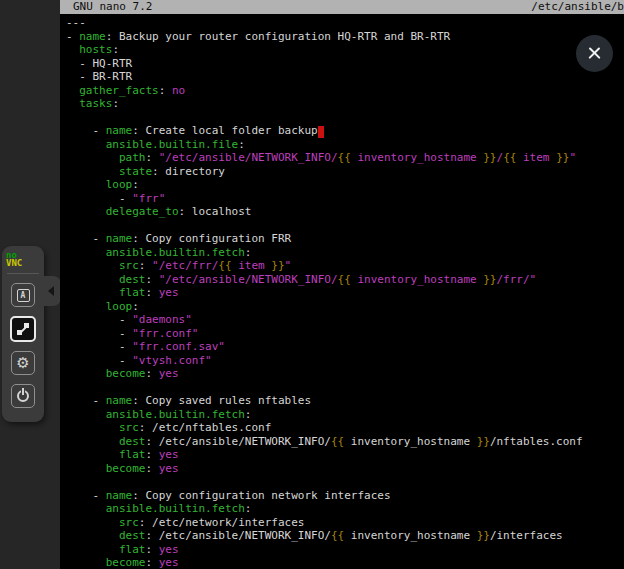  I want to click on fullscreen-button, so click(23, 329).